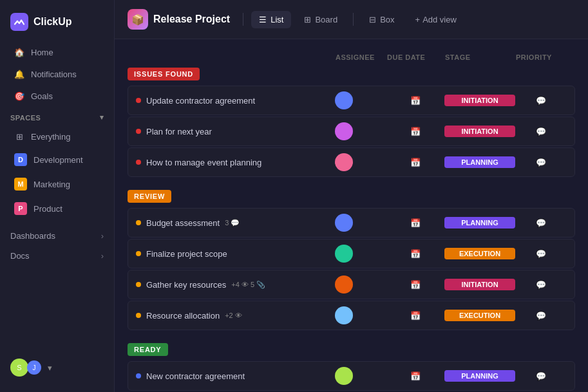  What do you see at coordinates (236, 223) in the screenshot?
I see `task-name: Budget assessment 3 💬` at bounding box center [236, 223].